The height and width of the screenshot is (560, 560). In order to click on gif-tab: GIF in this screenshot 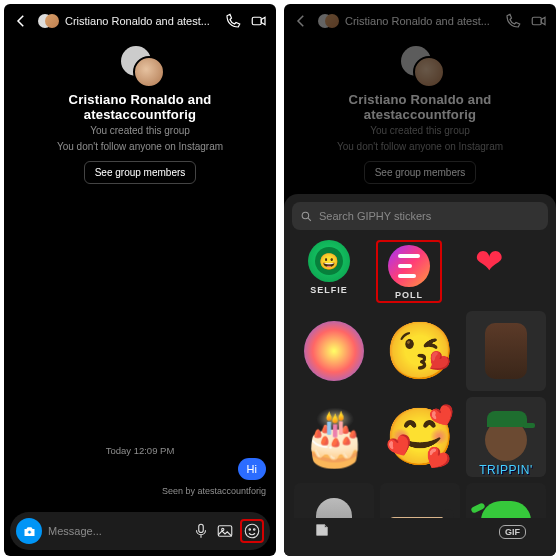, I will do `click(512, 532)`.